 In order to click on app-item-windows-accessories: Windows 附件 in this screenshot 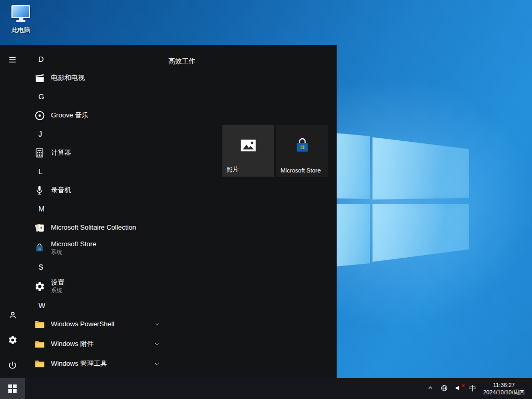, I will do `click(97, 344)`.